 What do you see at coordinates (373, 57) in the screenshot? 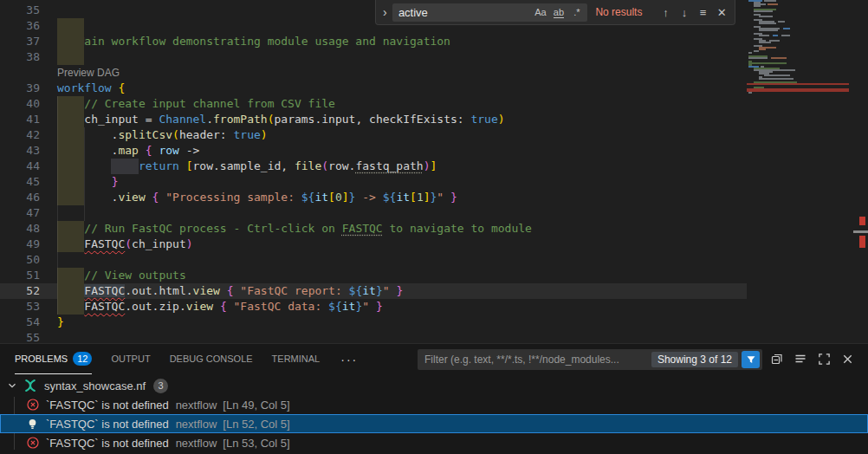
I see `code-line: 38 */` at bounding box center [373, 57].